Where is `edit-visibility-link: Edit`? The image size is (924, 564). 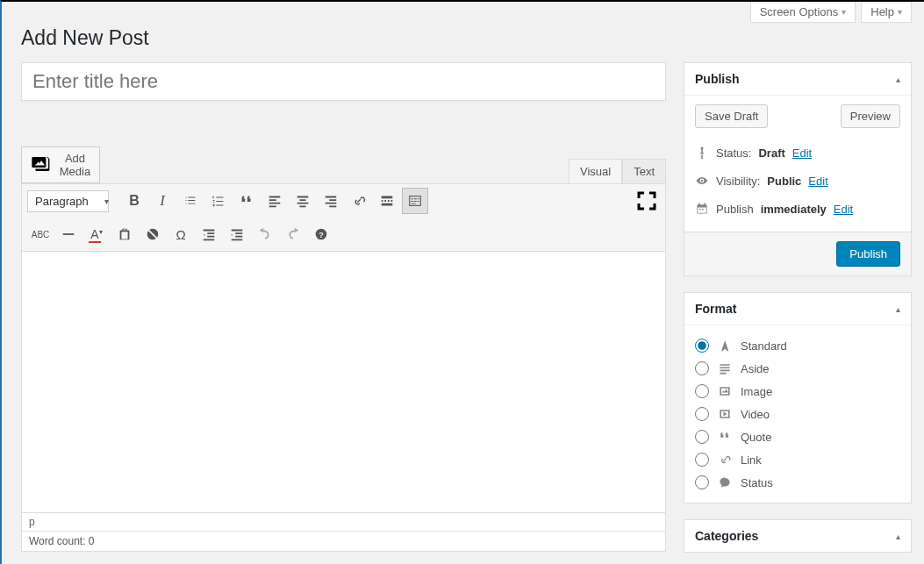
edit-visibility-link: Edit is located at coordinates (818, 181).